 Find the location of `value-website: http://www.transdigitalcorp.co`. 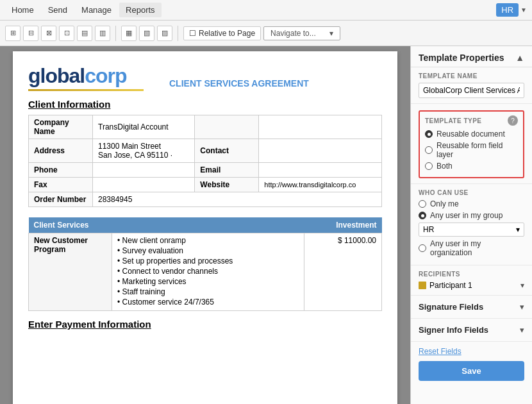

value-website: http://www.transdigitalcorp.co is located at coordinates (320, 185).